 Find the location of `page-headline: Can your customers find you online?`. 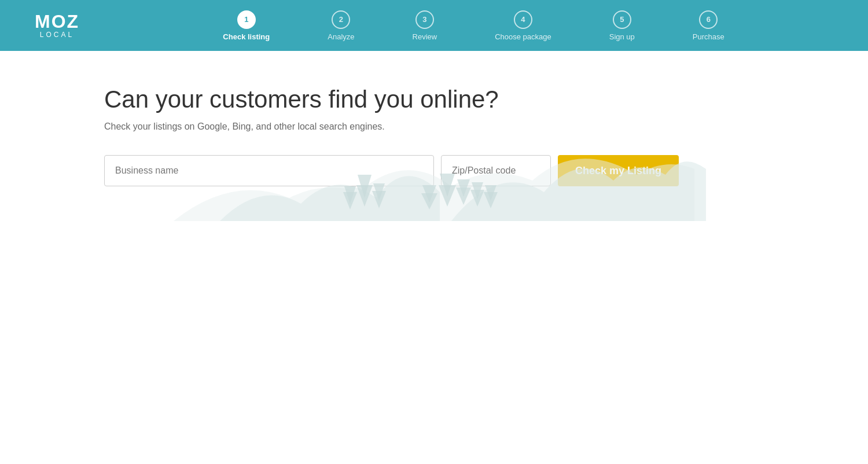

page-headline: Can your customers find you online? is located at coordinates (434, 100).